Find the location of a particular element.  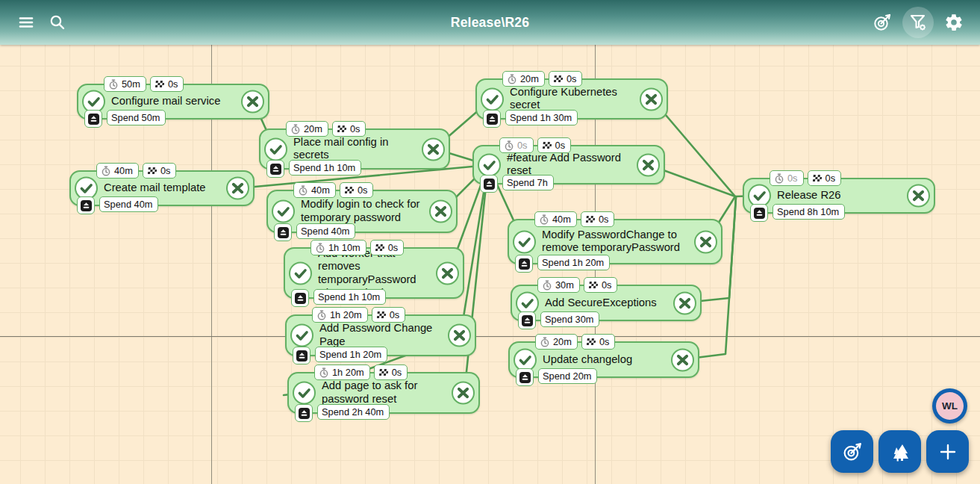

task-node-modify-login-check-temporary-password: 40m 0s Modify login to check for tempora… is located at coordinates (362, 211).